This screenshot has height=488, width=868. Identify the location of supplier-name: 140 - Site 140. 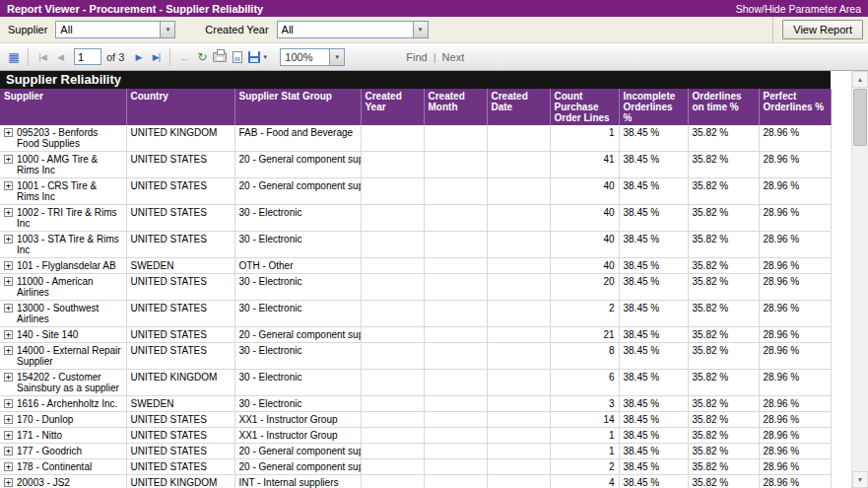
(69, 335).